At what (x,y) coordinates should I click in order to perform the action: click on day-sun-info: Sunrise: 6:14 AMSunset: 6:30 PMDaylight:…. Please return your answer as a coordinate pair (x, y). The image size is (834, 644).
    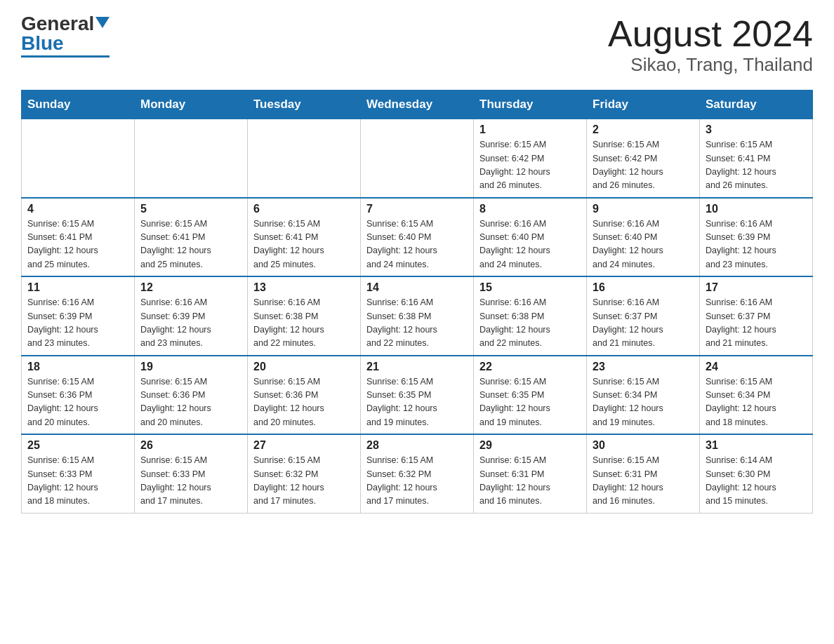
    Looking at the image, I should click on (756, 481).